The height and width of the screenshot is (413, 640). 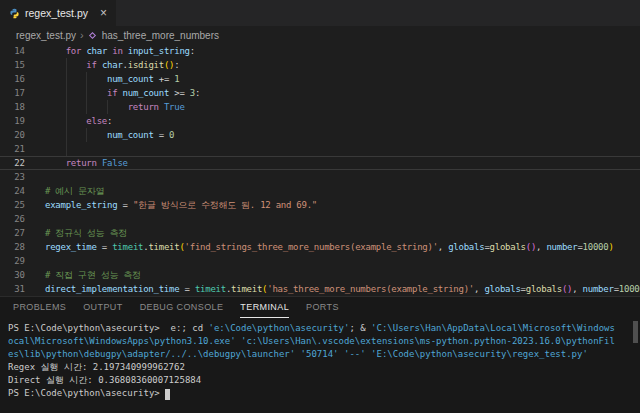 What do you see at coordinates (264, 308) in the screenshot?
I see `panel-tab-terminal: TERMINAL` at bounding box center [264, 308].